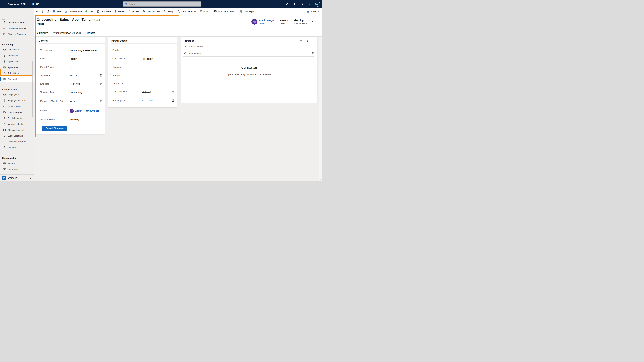  Describe the element at coordinates (16, 4) in the screenshot. I see `app-title: Dynamics 365` at that location.